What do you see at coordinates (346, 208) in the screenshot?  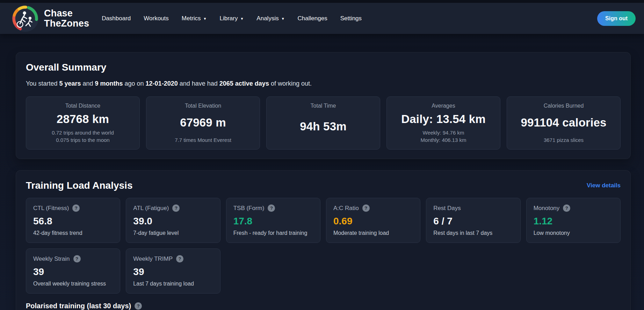 I see `metric-label: A:C Ratio` at bounding box center [346, 208].